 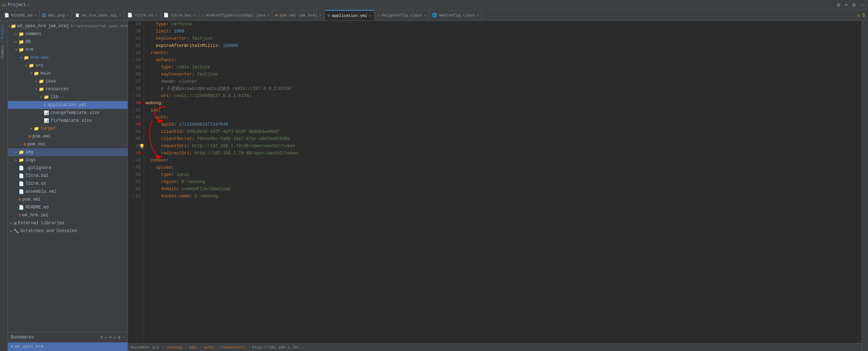 What do you see at coordinates (68, 199) in the screenshot?
I see `tree-item-pom-root: ▸ m pom.xml` at bounding box center [68, 199].